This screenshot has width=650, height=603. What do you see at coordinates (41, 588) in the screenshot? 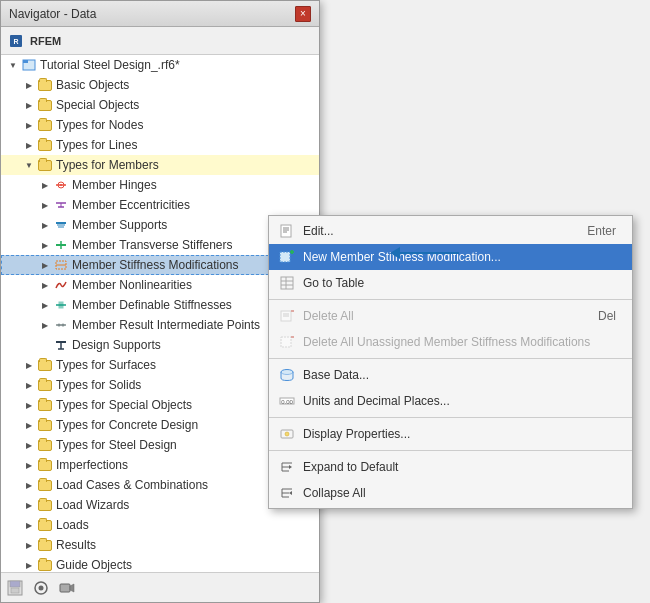
I see `view-icon` at bounding box center [41, 588].